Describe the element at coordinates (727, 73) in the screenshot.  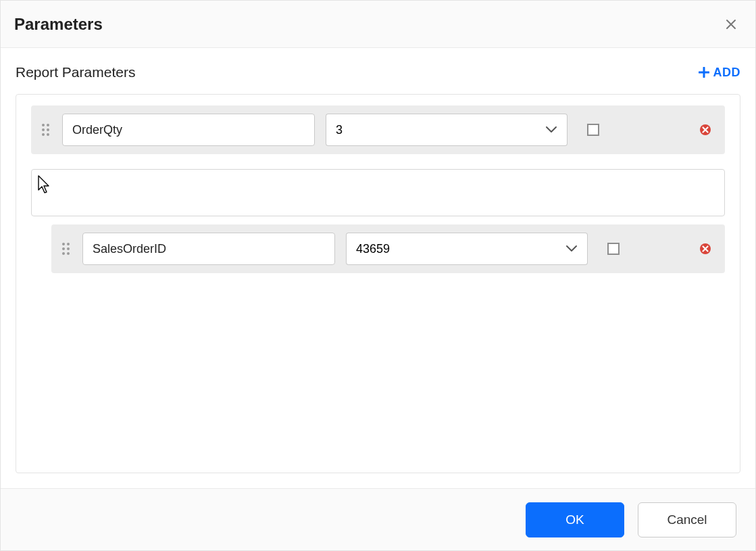
I see `add-label: ADD` at that location.